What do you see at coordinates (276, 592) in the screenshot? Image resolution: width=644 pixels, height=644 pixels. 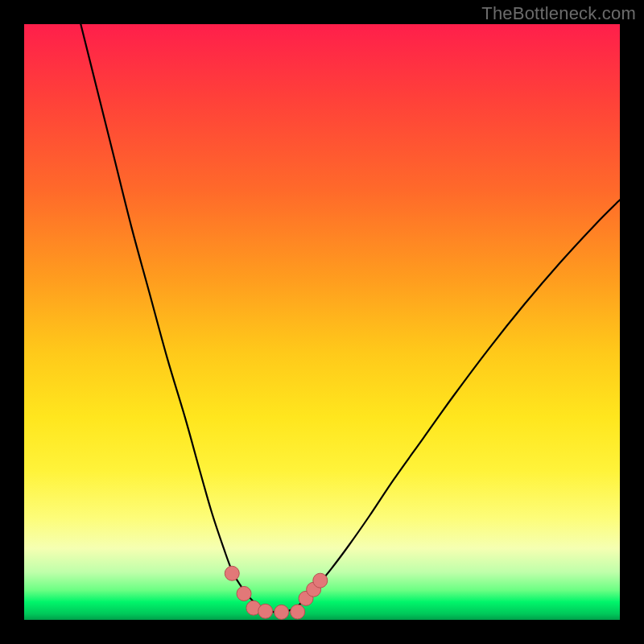 I see `trough-markers` at bounding box center [276, 592].